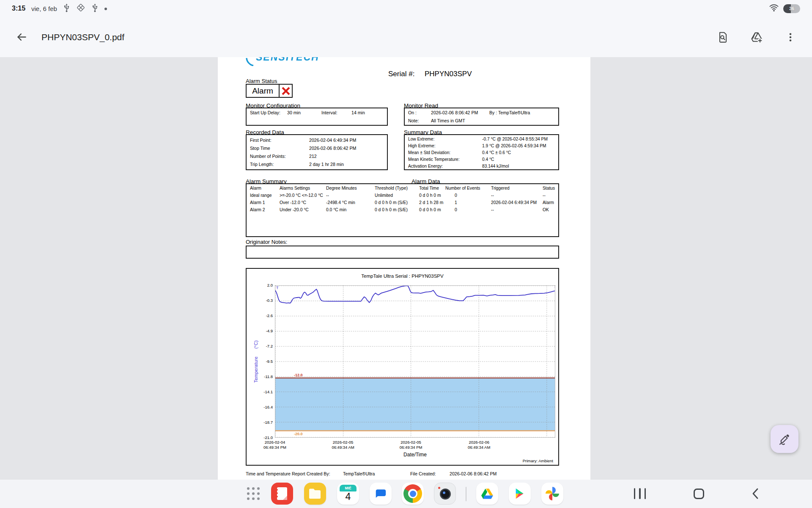 Image resolution: width=812 pixels, height=508 pixels. I want to click on field-value: 2 day 1 hr 28 min, so click(326, 164).